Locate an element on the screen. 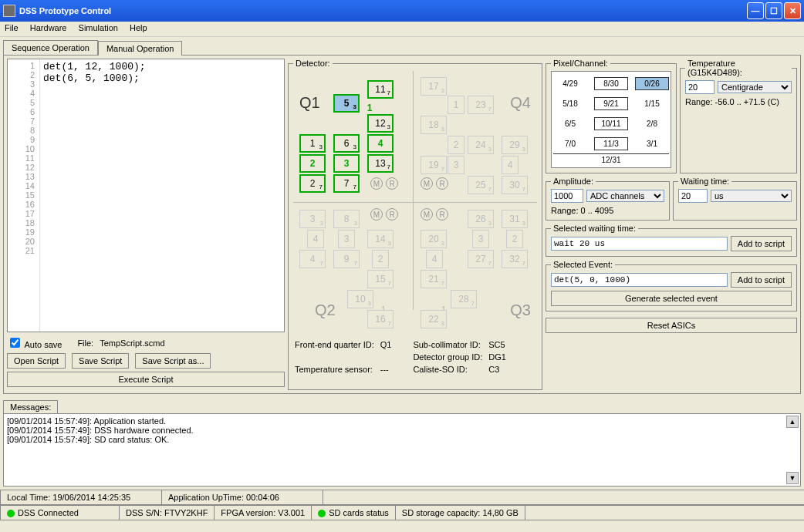  amplitude-input is located at coordinates (567, 196).